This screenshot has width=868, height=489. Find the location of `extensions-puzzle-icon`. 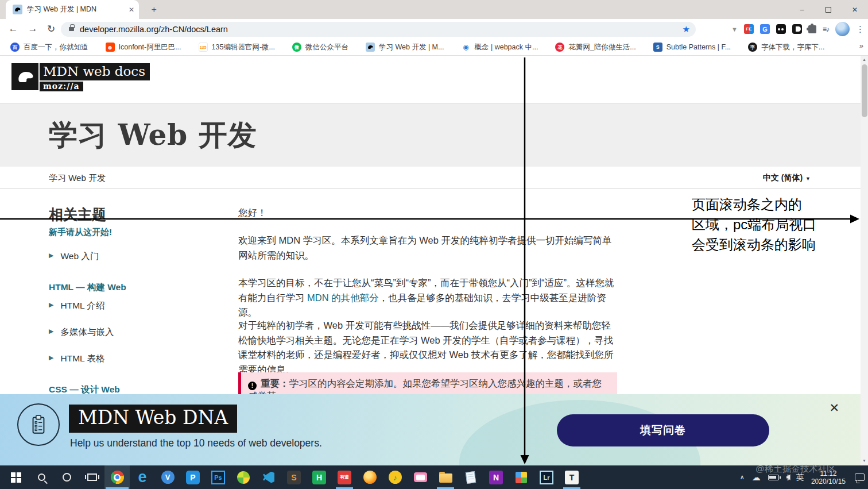

extensions-puzzle-icon is located at coordinates (812, 29).